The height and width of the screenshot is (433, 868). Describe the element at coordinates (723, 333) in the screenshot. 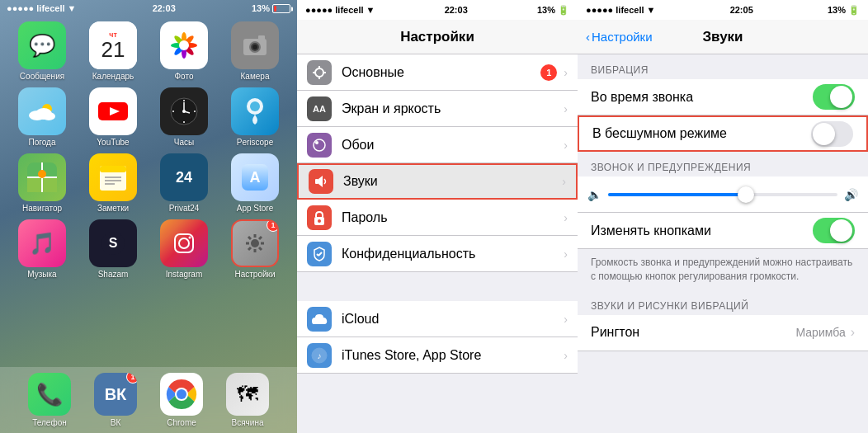

I see `sounds-row-ringtone: Рингтон Маримба ›` at that location.